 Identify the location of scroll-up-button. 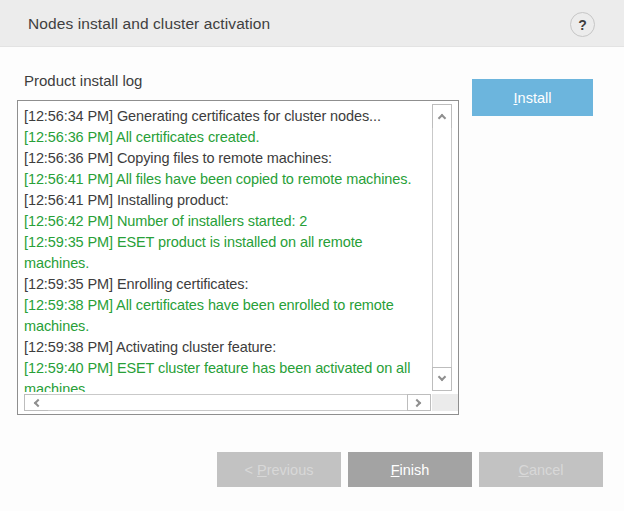
(442, 116).